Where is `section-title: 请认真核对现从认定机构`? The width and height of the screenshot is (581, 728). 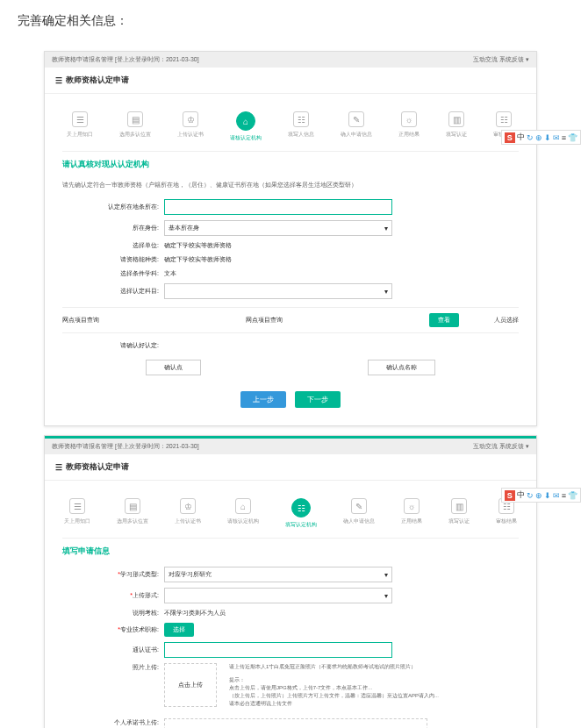
section-title: 请认真核对现从认定机构 is located at coordinates (290, 165).